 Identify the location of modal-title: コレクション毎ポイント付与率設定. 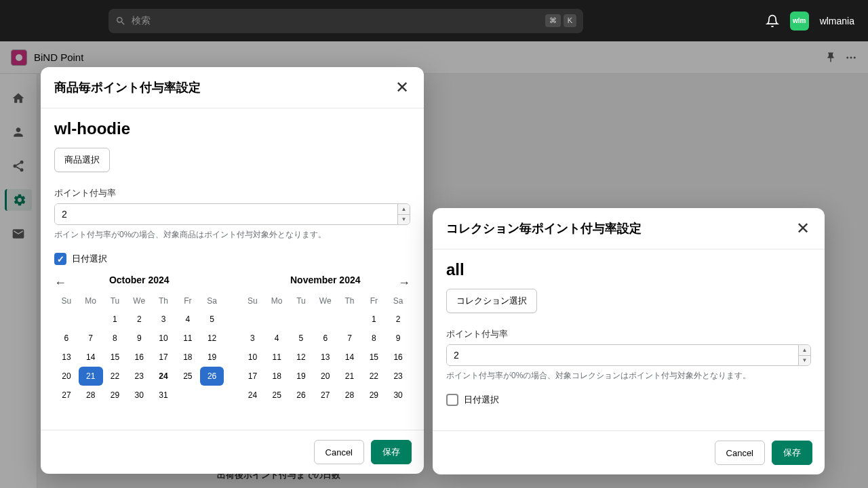
(544, 228).